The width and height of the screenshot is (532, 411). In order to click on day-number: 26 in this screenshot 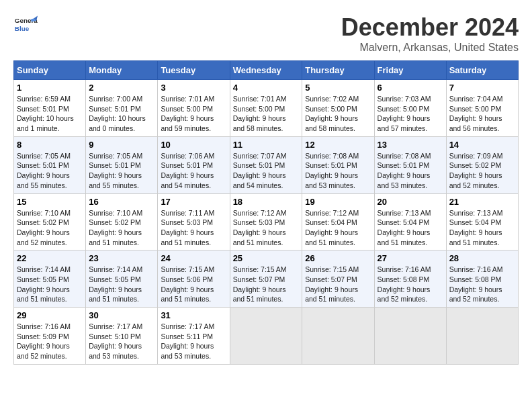, I will do `click(338, 258)`.